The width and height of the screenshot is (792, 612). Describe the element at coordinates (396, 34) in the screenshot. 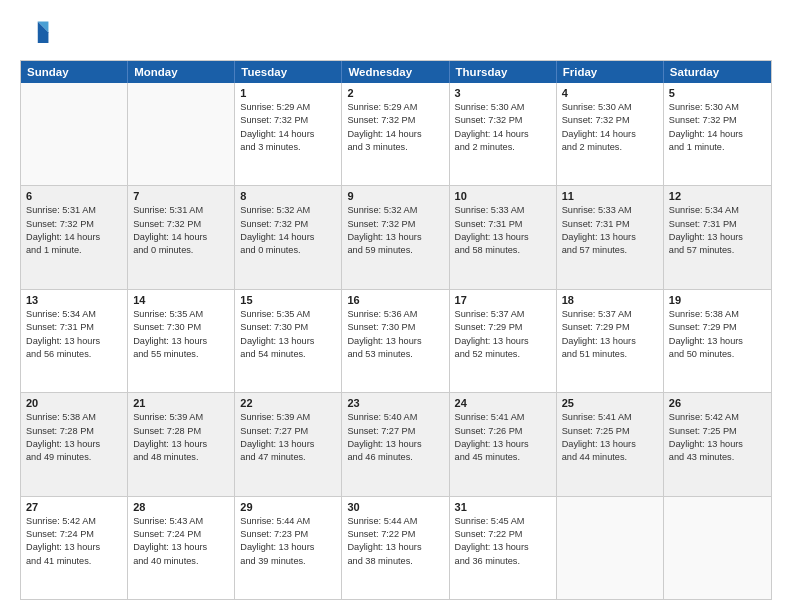

I see `header` at that location.